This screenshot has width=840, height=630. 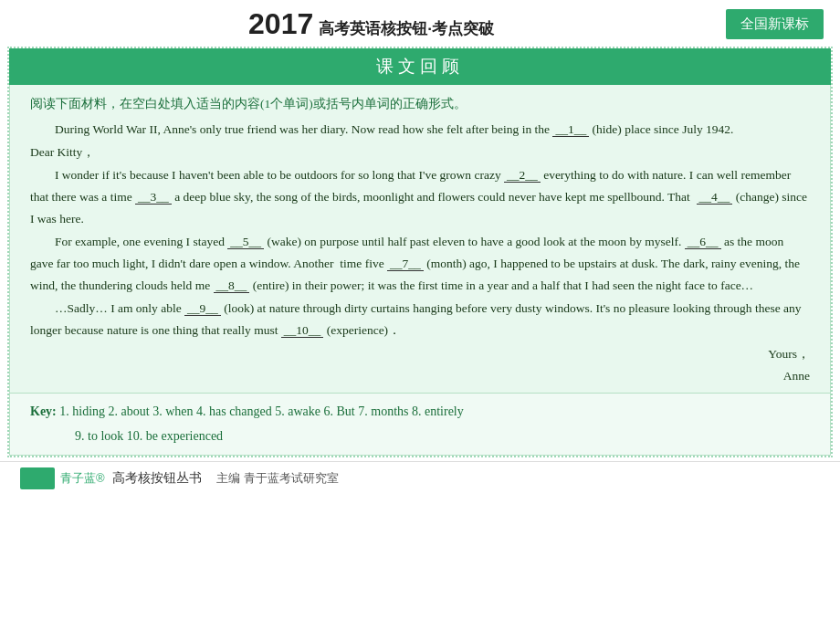 What do you see at coordinates (420, 197) in the screenshot?
I see `passage-p3: I wonder if it's because I haven't been …` at bounding box center [420, 197].